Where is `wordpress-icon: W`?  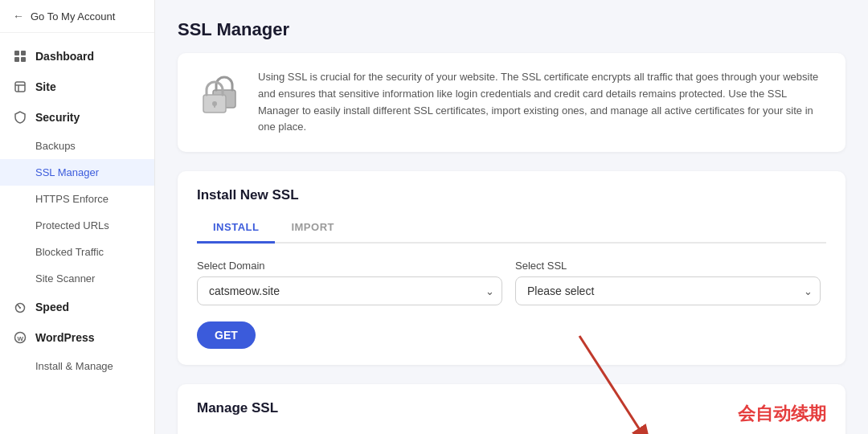 wordpress-icon: W is located at coordinates (20, 338).